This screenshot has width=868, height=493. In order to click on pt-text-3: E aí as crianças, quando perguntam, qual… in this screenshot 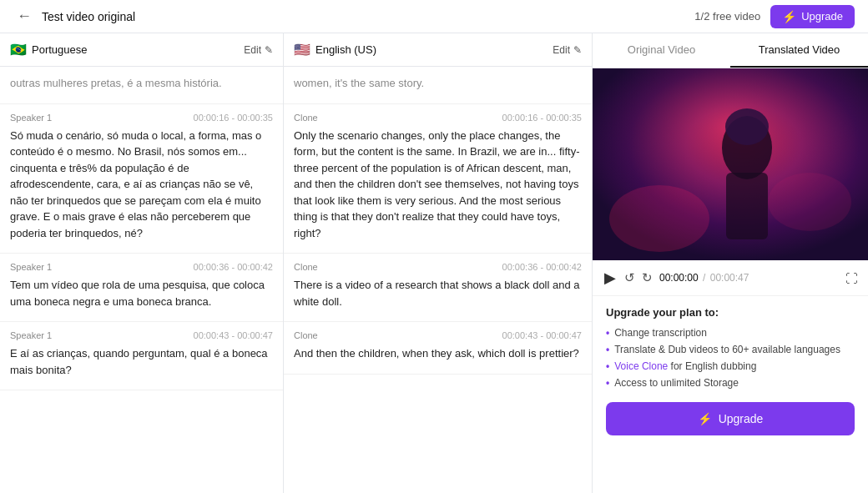, I will do `click(142, 362)`.